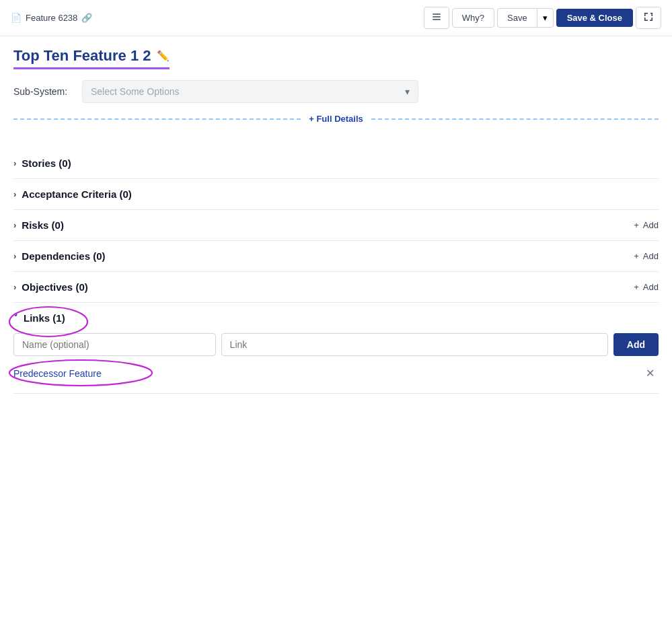 Image resolution: width=672 pixels, height=636 pixels. Describe the element at coordinates (336, 92) in the screenshot. I see `subsystem-row: Sub-System: Select Some Options ▾` at that location.